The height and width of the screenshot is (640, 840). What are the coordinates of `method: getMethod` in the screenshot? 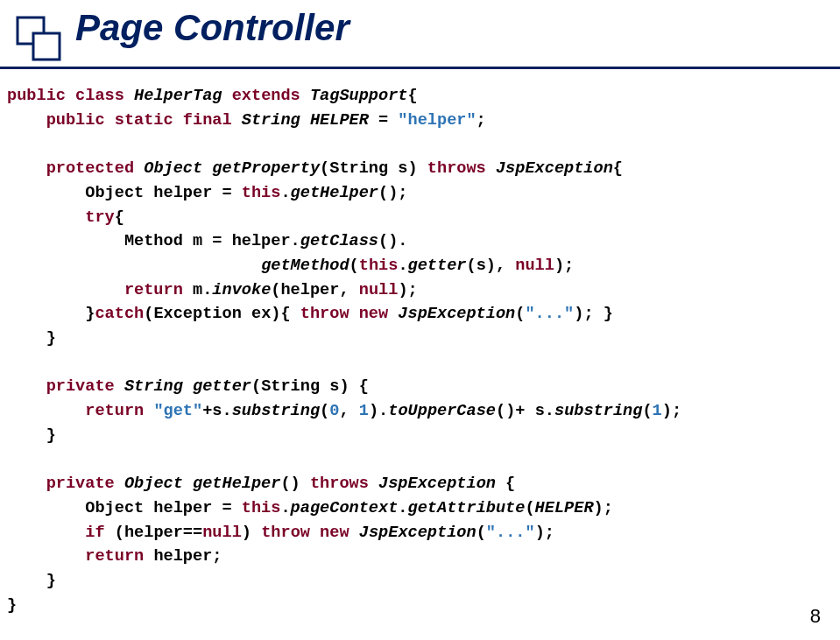 It's located at (305, 266).